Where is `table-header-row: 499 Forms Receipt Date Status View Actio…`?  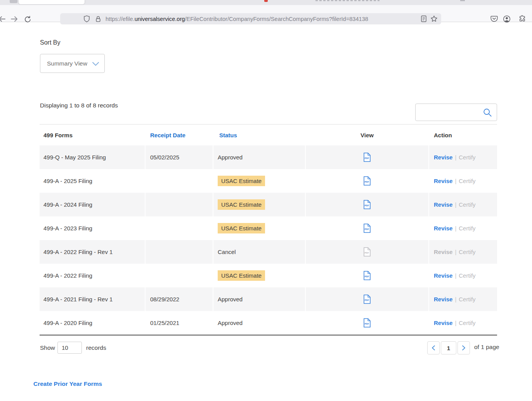 table-header-row: 499 Forms Receipt Date Status View Actio… is located at coordinates (269, 135).